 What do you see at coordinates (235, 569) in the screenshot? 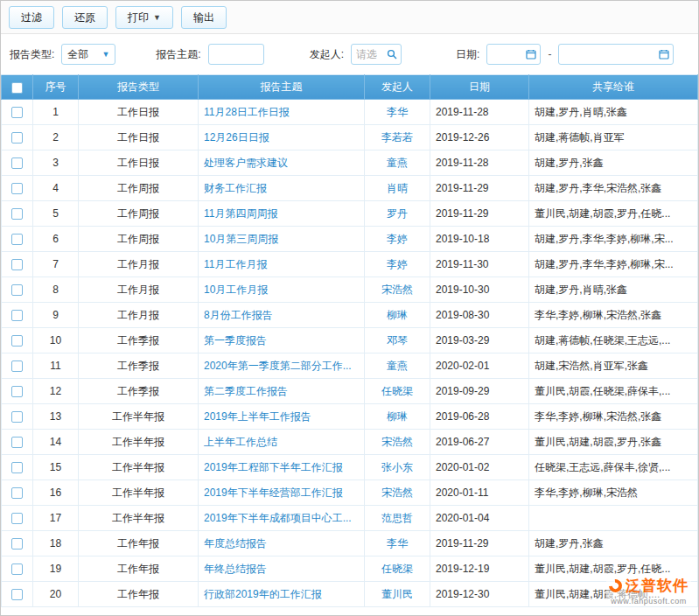
I see `report-subject-link: 年终总结报告` at bounding box center [235, 569].